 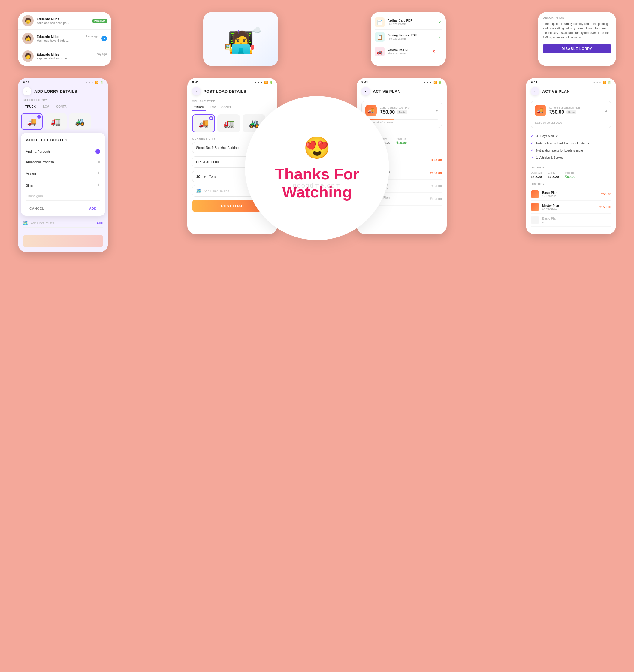 I want to click on history-item-1-right: Basic Plan 12 Feb 2020 ₹50.00, so click(x=571, y=194).